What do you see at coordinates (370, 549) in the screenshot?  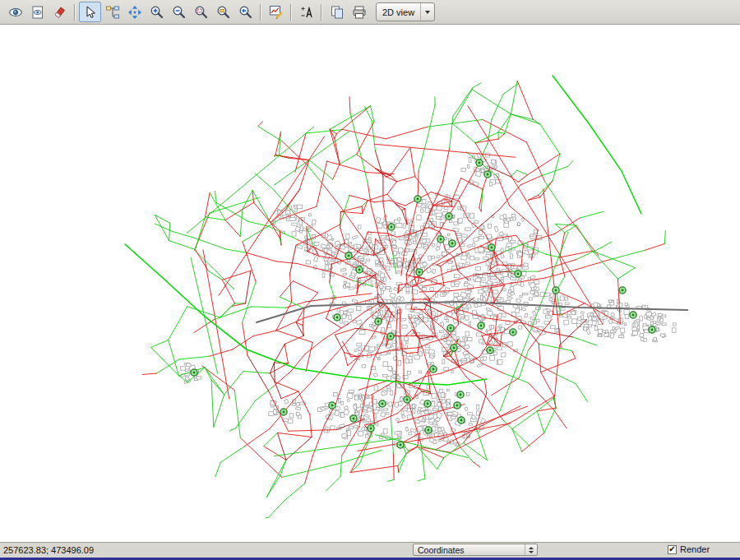 I see `status-bar: 257623.83; 473496.09 Coordinates ✔ Rende…` at bounding box center [370, 549].